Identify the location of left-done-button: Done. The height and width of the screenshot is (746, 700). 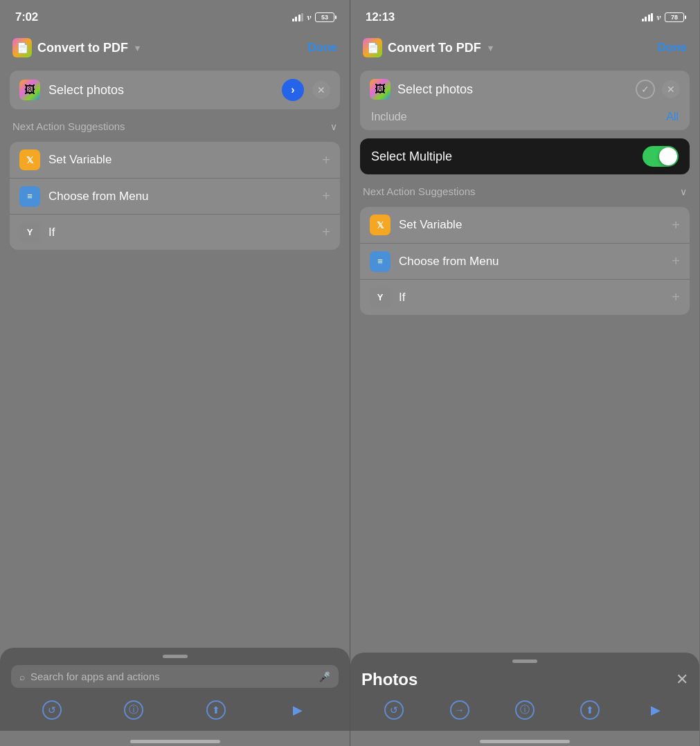
(323, 48).